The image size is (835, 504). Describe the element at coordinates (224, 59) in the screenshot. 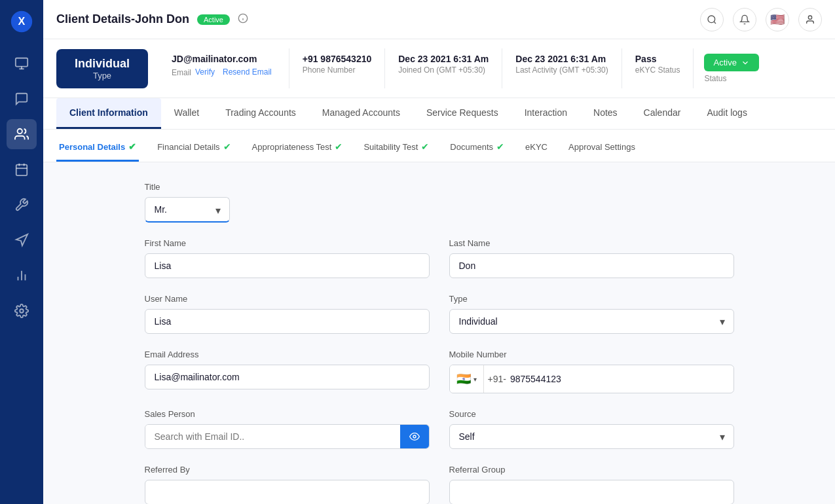

I see `profile-email: JD@mailinator.com` at that location.